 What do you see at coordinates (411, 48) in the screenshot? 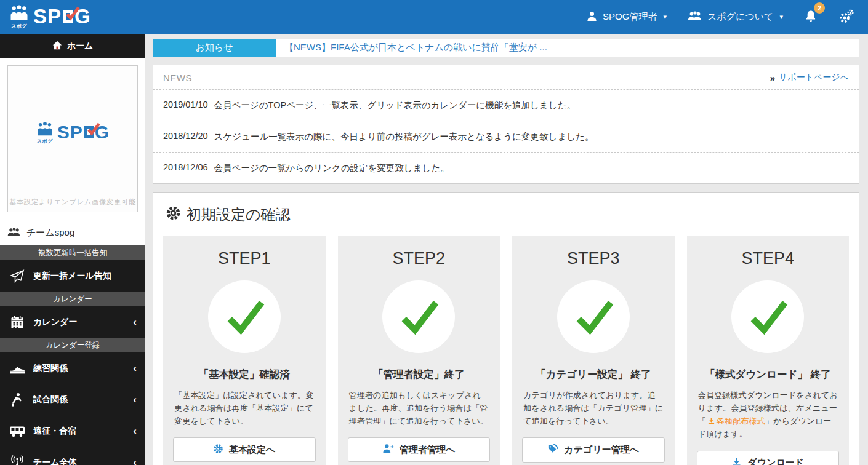
I see `ticker-headline: 【NEWS】FIFA公式が日本とベトナムの戦いに賛辞「堂安が ...` at bounding box center [411, 48].